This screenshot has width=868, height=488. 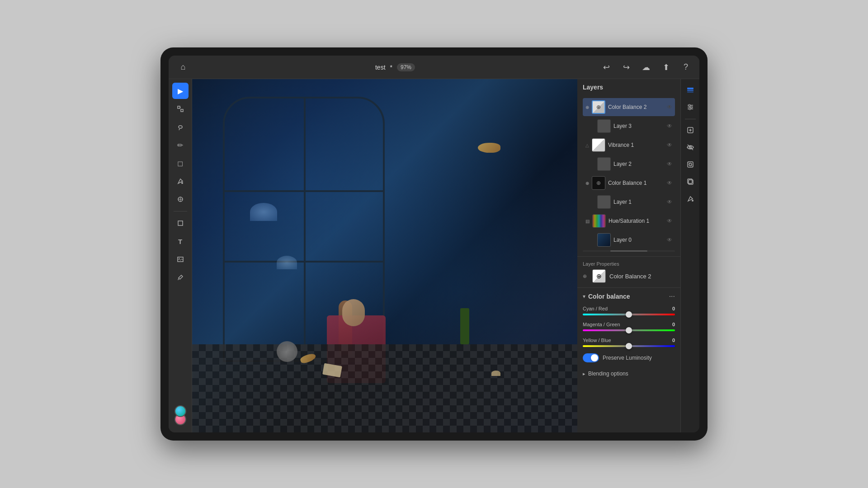 I want to click on filename: test, so click(x=381, y=67).